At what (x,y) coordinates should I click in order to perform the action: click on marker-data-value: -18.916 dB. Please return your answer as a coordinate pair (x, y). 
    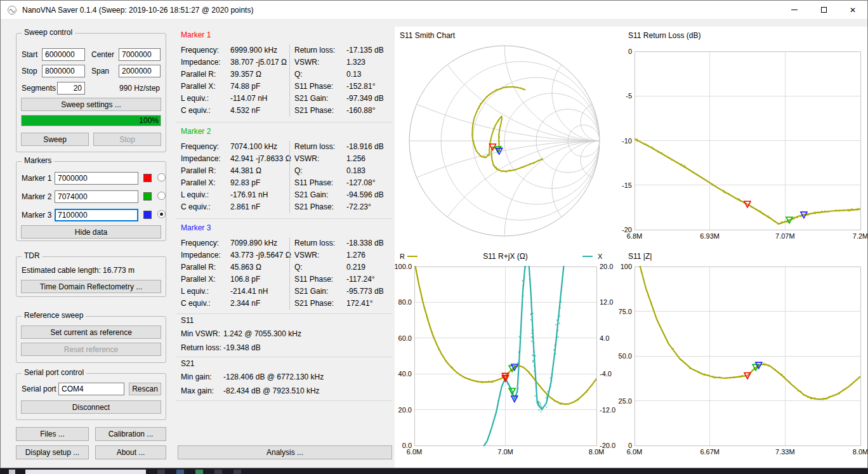
    Looking at the image, I should click on (365, 147).